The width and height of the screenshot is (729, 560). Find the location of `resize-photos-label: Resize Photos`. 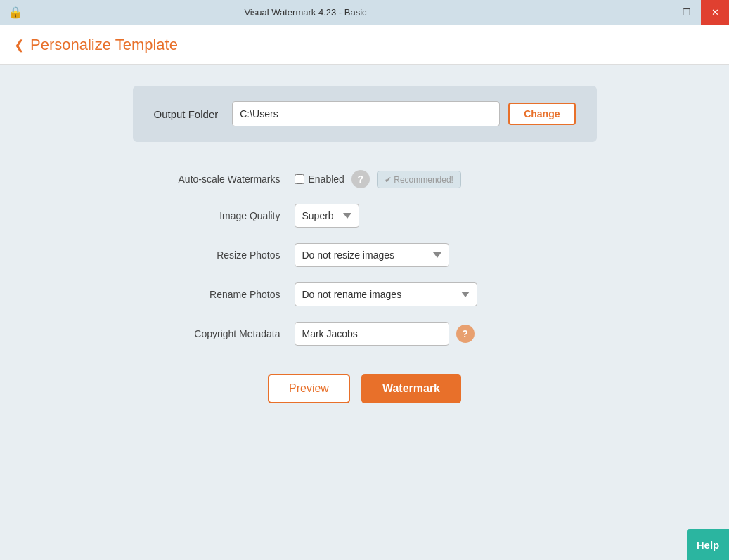

resize-photos-label: Resize Photos is located at coordinates (224, 255).